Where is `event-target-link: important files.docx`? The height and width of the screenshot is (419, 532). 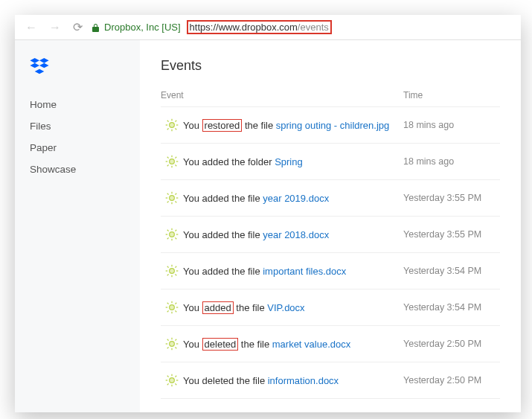
event-target-link: important files.docx is located at coordinates (304, 271).